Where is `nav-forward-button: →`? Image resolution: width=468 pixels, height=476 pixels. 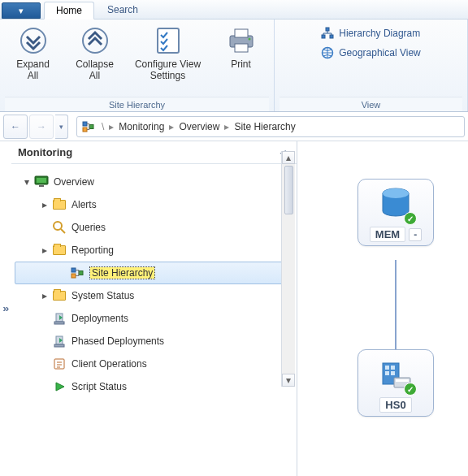
nav-forward-button: → is located at coordinates (41, 127).